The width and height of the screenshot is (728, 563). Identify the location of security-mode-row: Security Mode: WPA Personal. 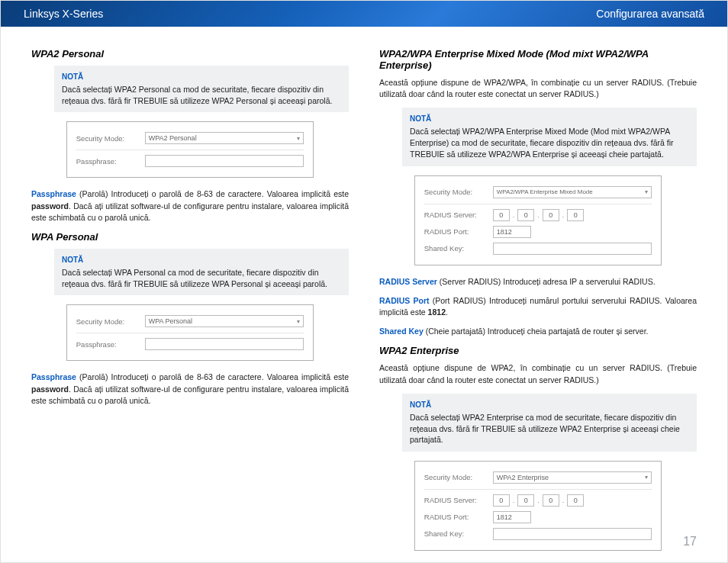
(190, 321).